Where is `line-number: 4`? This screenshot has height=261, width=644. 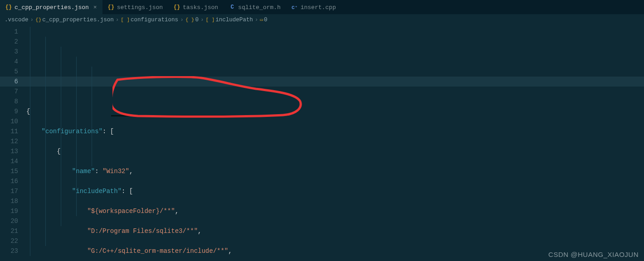 line-number: 4 is located at coordinates (9, 62).